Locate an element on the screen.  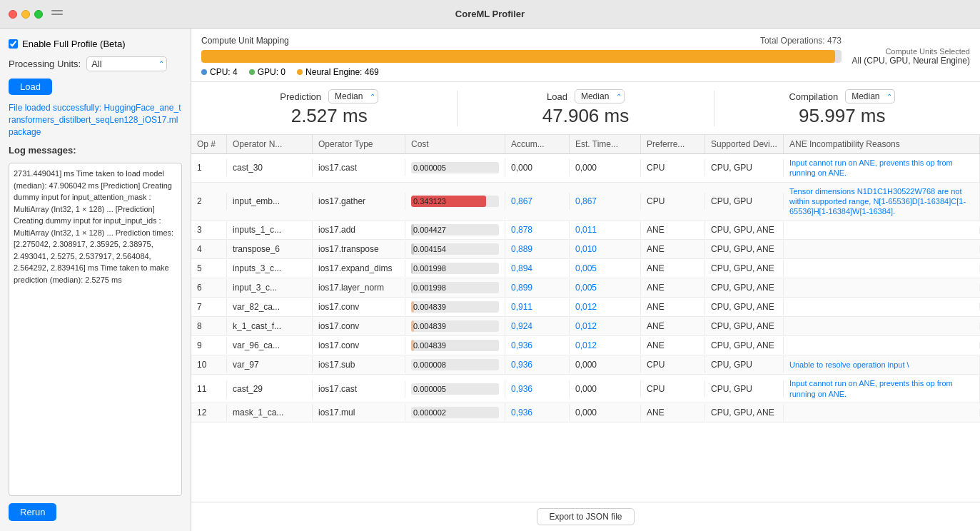
metric-compilation: Compilation MedianMean ⌃ 95.997 ms is located at coordinates (842, 108).